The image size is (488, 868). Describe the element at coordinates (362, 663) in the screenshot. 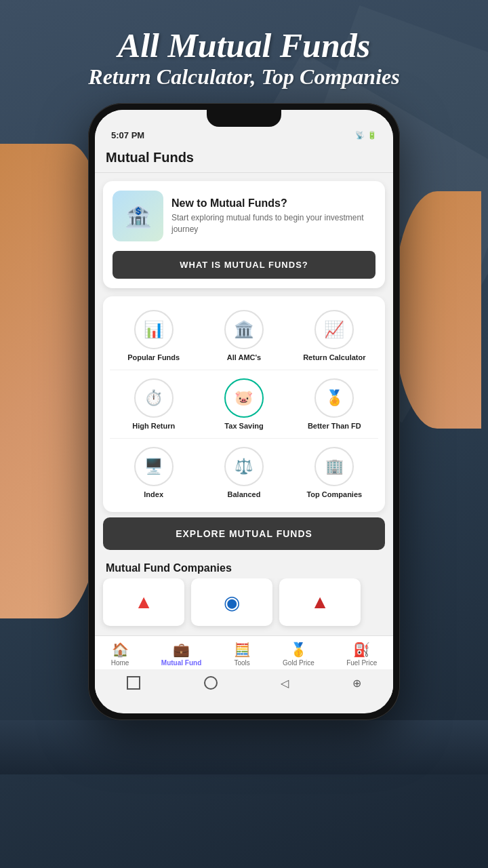

I see `fuel-price-label: Fuel Price` at that location.